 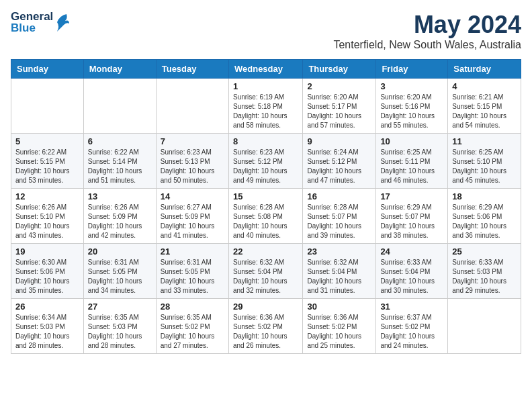 What do you see at coordinates (484, 222) in the screenshot?
I see `cell-sun-info: Sunrise: 6:29 AM Sunset: 5:06 PM Dayligh…` at bounding box center [484, 222].